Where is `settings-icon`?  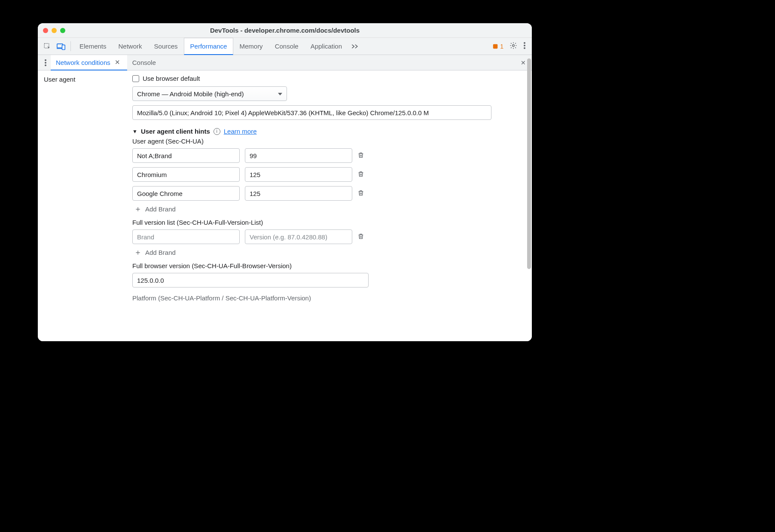 settings-icon is located at coordinates (513, 46).